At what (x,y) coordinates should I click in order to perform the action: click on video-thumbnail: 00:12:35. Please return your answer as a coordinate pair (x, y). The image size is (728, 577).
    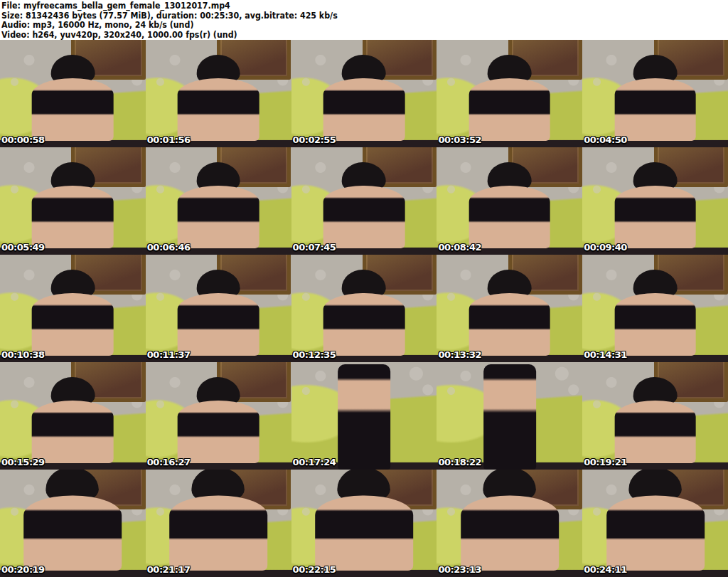
    Looking at the image, I should click on (364, 309).